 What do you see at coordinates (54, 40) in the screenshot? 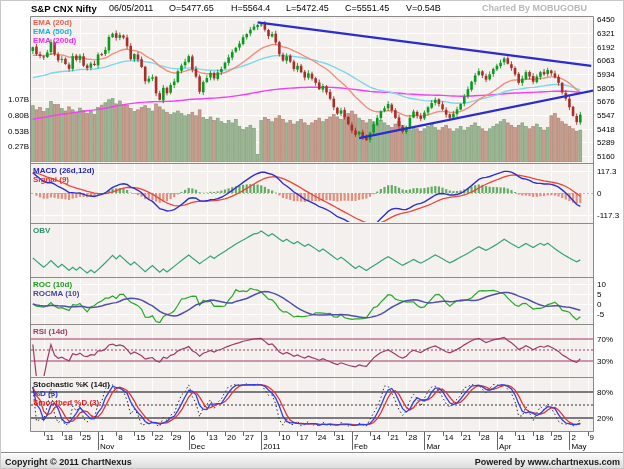
I see `legend-ema200: EMA (200d)` at bounding box center [54, 40].